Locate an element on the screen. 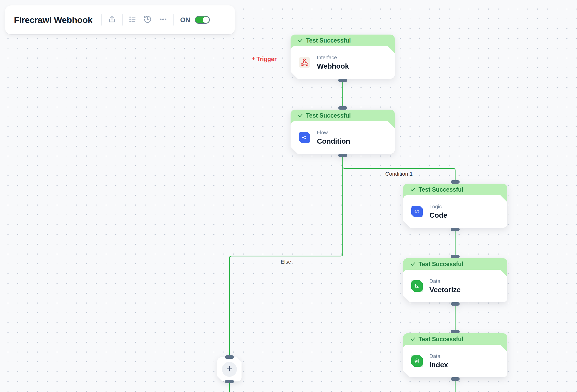 The image size is (577, 392). node-title: Vectorize is located at coordinates (445, 290).